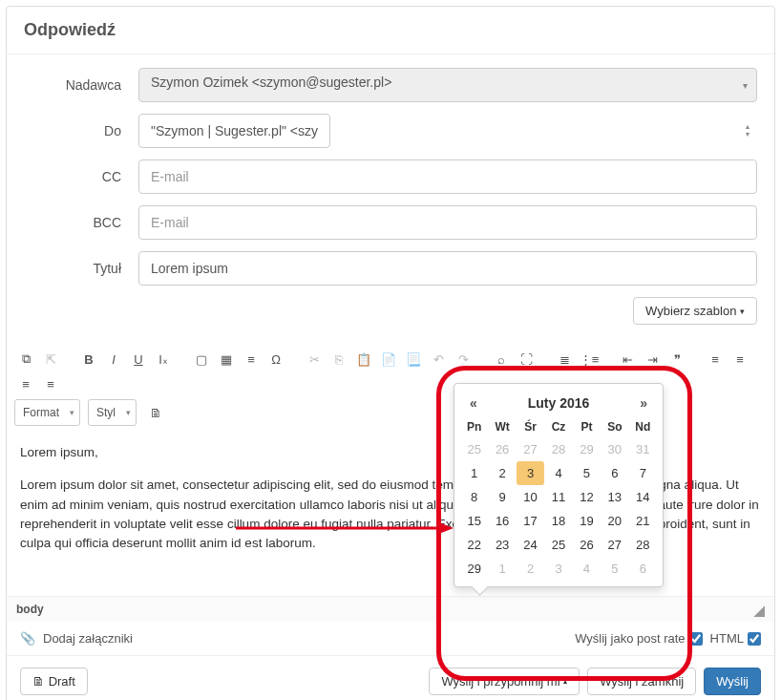 The height and width of the screenshot is (700, 781). What do you see at coordinates (502, 521) in the screenshot?
I see `calendar-day: 16` at bounding box center [502, 521].